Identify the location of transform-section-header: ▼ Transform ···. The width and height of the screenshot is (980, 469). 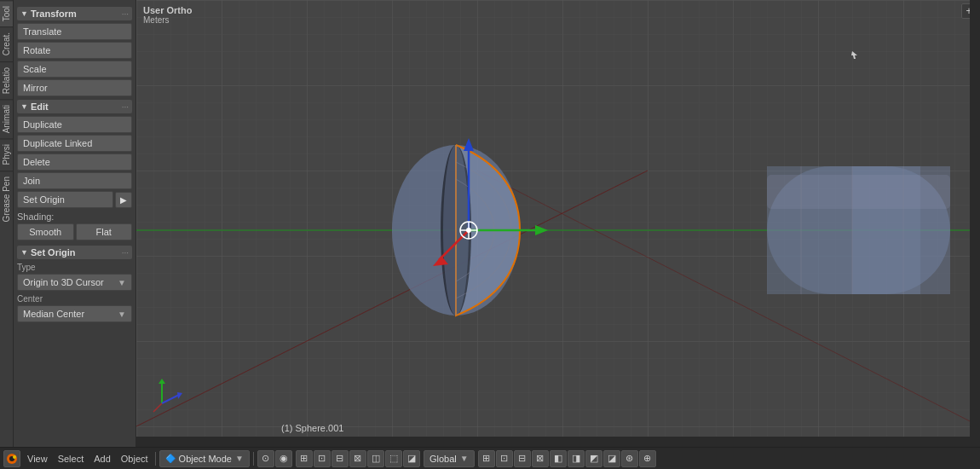
(75, 14).